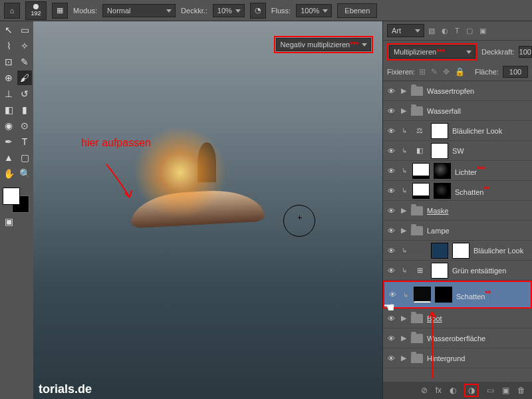 The width and height of the screenshot is (532, 399). What do you see at coordinates (478, 211) in the screenshot?
I see `layer-name: Maske` at bounding box center [478, 211].